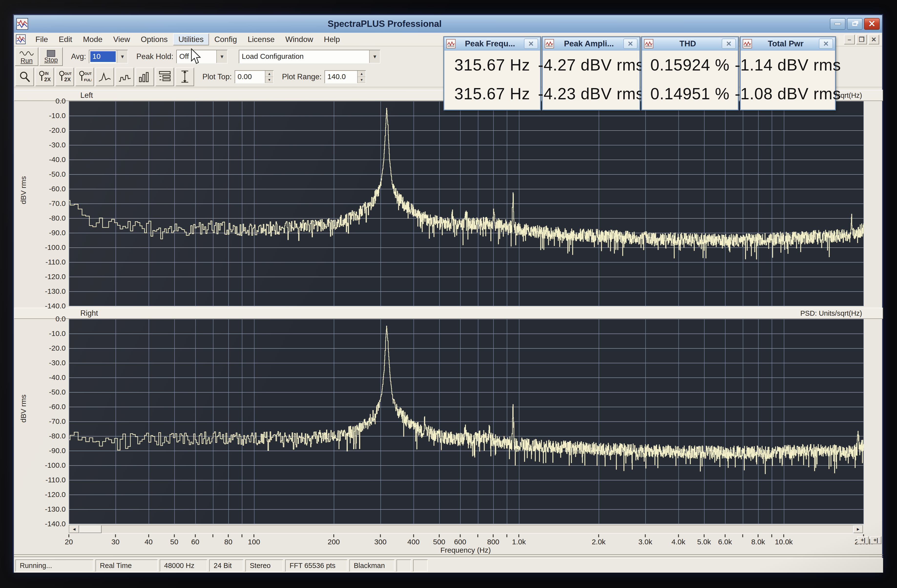  What do you see at coordinates (125, 77) in the screenshot?
I see `time-series-view-button` at bounding box center [125, 77].